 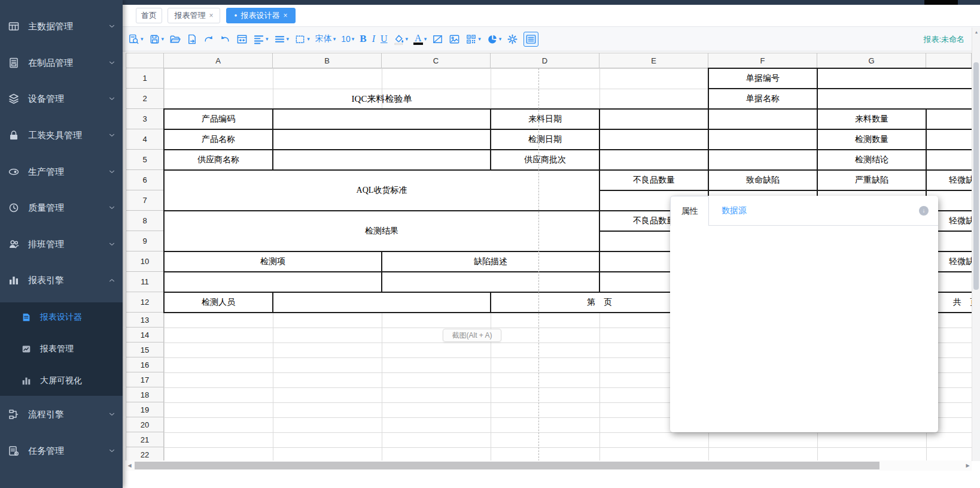 What do you see at coordinates (218, 140) in the screenshot?
I see `sheet-cell-r4c0: 产品名称` at bounding box center [218, 140].